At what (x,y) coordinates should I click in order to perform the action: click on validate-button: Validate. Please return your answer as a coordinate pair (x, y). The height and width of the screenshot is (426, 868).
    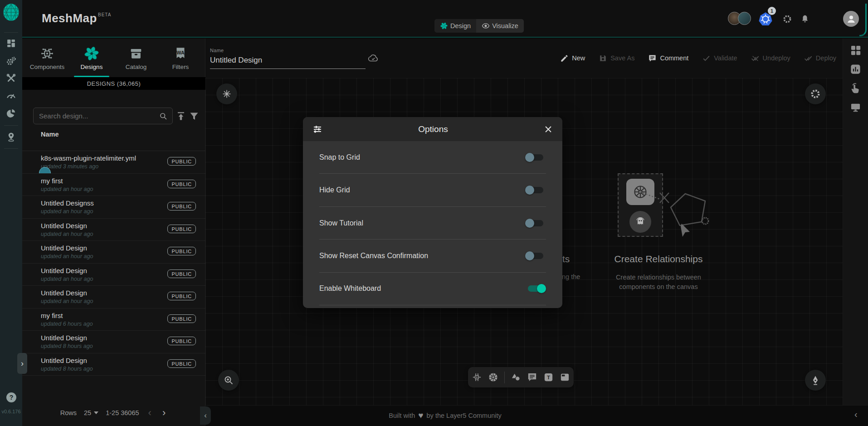
    Looking at the image, I should click on (719, 58).